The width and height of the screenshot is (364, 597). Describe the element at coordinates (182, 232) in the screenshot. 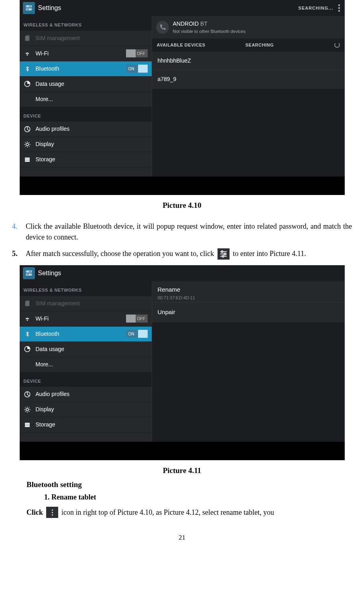

I see `step-4: 4. Click the available Bluetooth device,…` at that location.